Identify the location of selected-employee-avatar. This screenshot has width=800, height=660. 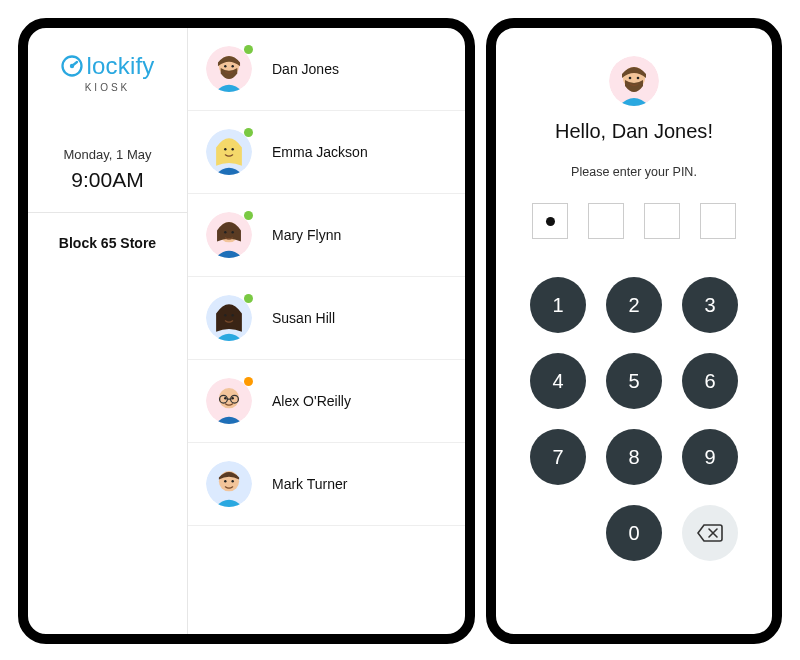
(634, 81).